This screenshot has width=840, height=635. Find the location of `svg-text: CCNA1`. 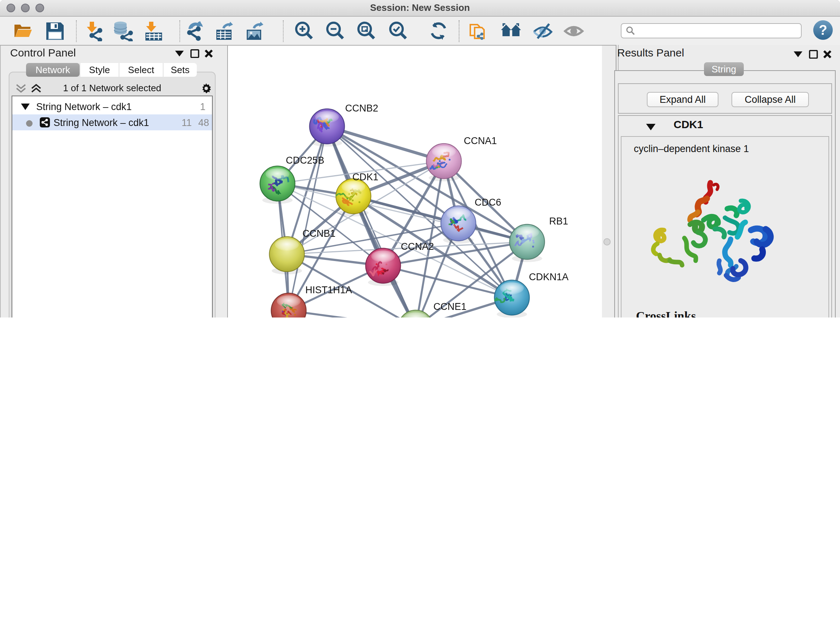

svg-text: CCNA1 is located at coordinates (480, 141).